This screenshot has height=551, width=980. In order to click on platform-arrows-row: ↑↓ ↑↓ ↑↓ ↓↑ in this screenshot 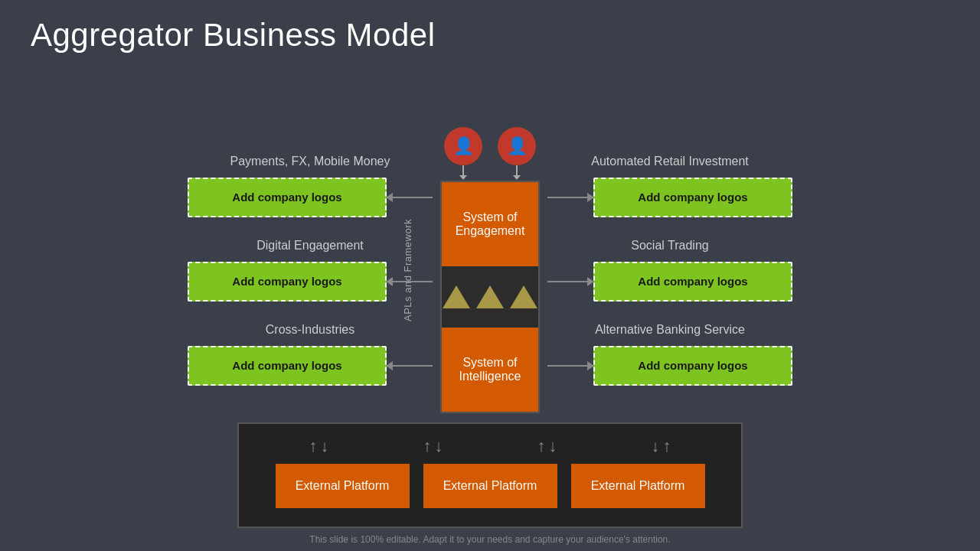, I will do `click(490, 446)`.